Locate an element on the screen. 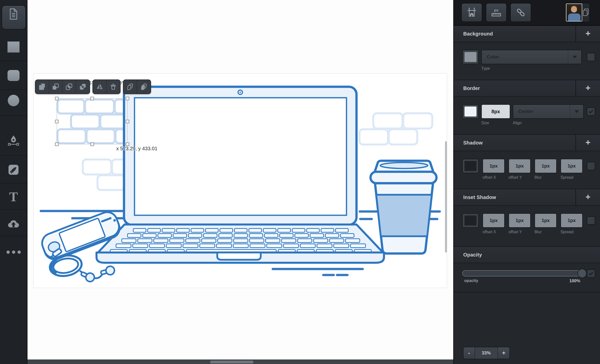 This screenshot has height=364, width=600. flip-button is located at coordinates (100, 87).